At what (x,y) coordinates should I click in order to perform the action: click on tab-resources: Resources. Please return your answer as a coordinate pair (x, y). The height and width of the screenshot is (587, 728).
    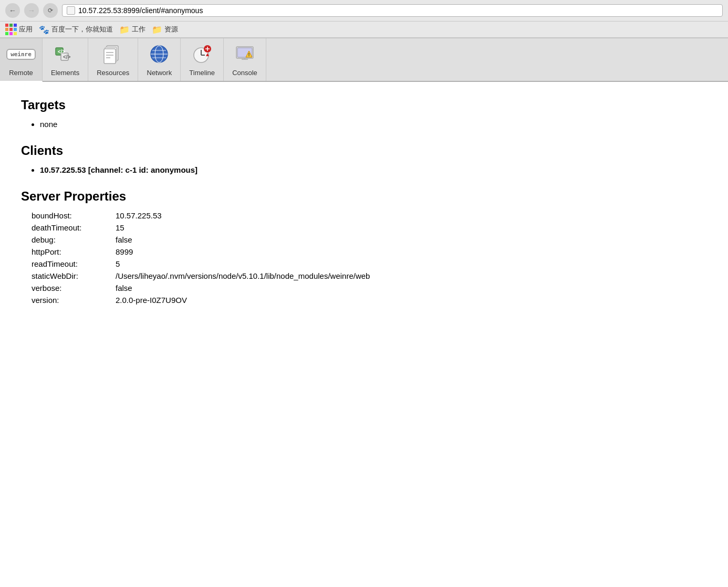
    Looking at the image, I should click on (113, 60).